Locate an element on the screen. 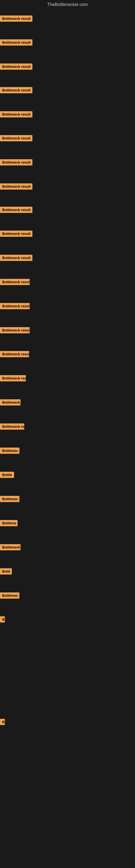 This screenshot has width=135, height=868. site-title: TheBottlenecker.com is located at coordinates (68, 5).